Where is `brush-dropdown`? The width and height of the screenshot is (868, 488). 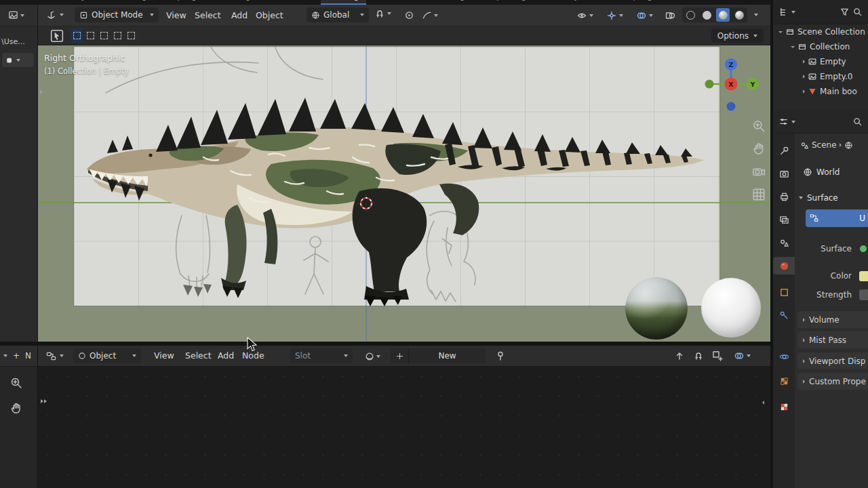
brush-dropdown is located at coordinates (18, 60).